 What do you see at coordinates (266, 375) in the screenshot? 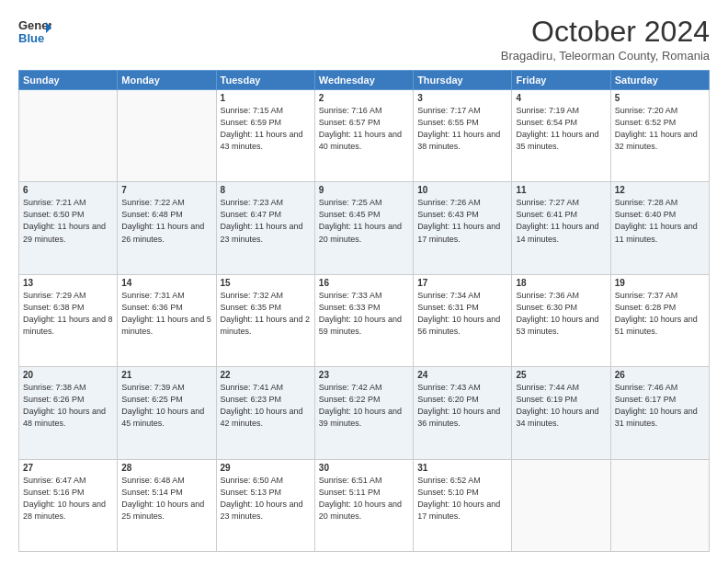
I see `day-number: 22` at bounding box center [266, 375].